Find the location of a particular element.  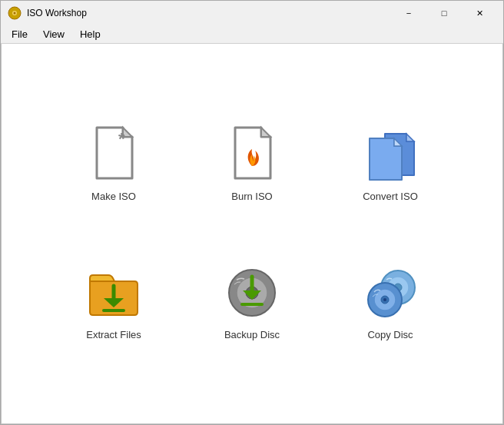

copy-disc-label: Copy Disc is located at coordinates (390, 335).